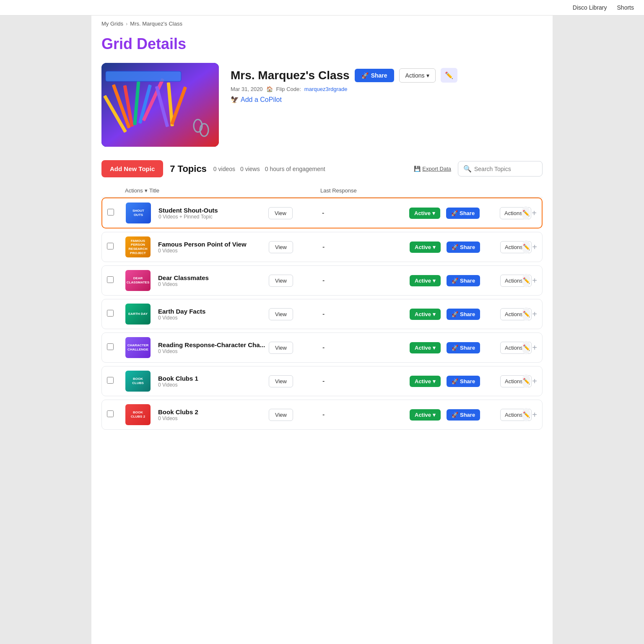  Describe the element at coordinates (590, 8) in the screenshot. I see `nav-disco-library: Disco Library` at that location.